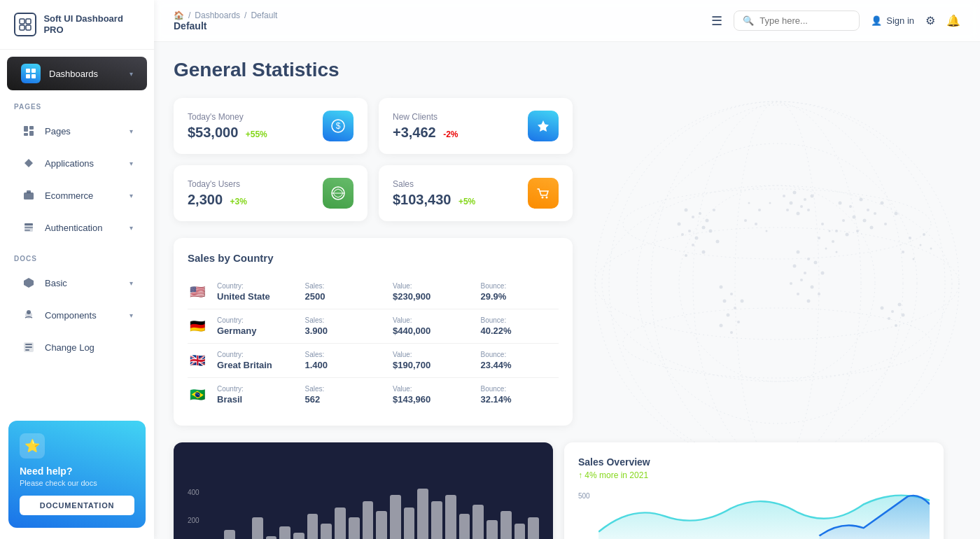  What do you see at coordinates (32, 446) in the screenshot?
I see `help-star-icon: ⭐` at bounding box center [32, 446].